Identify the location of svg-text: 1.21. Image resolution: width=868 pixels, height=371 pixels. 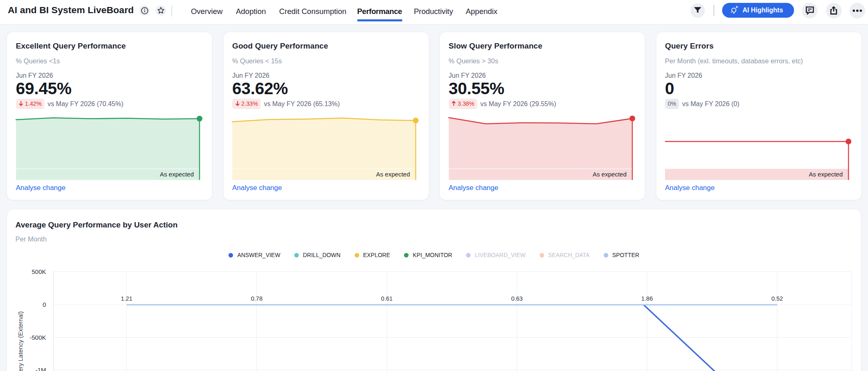
(127, 299).